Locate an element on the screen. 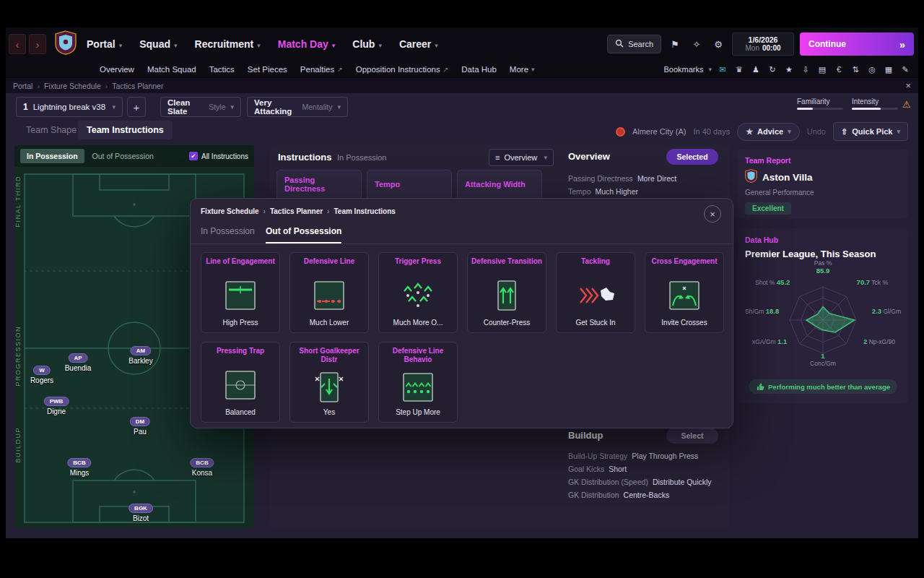 This screenshot has width=924, height=578. opponent-crest-icon is located at coordinates (621, 131).